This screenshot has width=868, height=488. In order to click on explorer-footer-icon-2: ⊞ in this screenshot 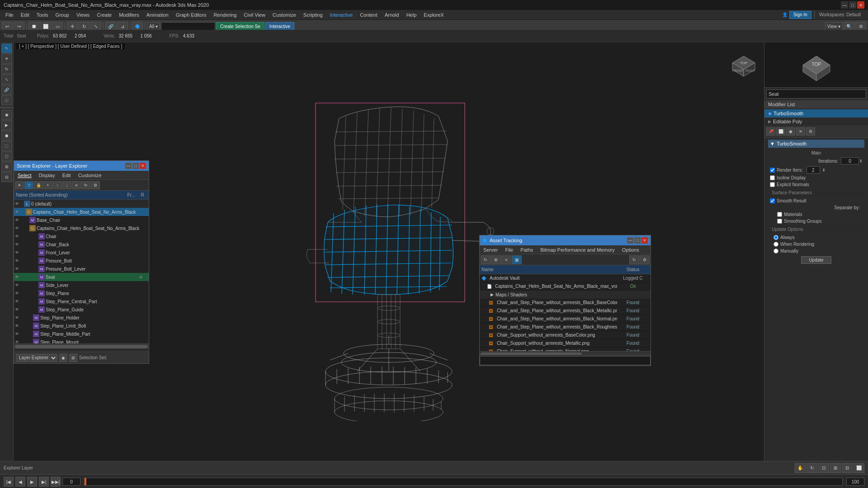, I will do `click(73, 358)`.